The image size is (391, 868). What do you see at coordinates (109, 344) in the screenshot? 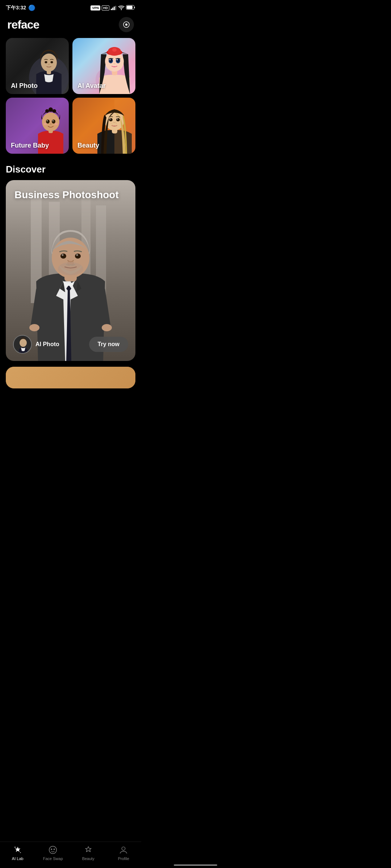
I see `try-now-button: Try now` at bounding box center [109, 344].